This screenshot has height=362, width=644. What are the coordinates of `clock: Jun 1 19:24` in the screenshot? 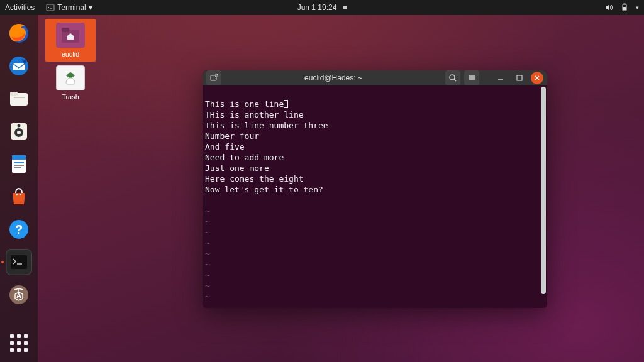 It's located at (322, 8).